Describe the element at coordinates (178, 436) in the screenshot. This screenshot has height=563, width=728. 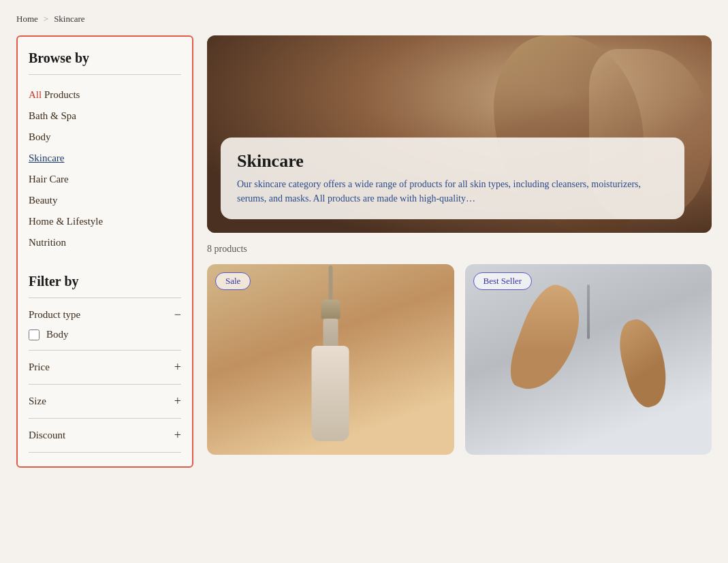
I see `filter-discount-toggle: +` at that location.